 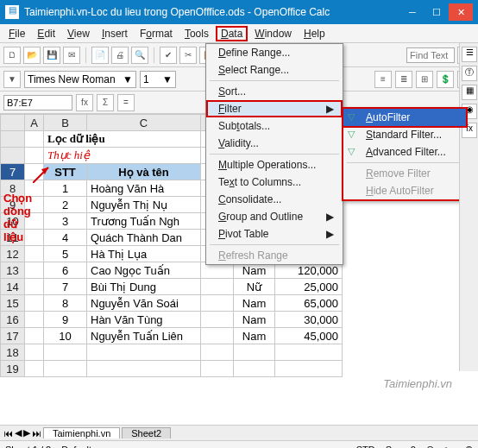 What do you see at coordinates (400, 447) in the screenshot?
I see `status-sum: Sum=0` at bounding box center [400, 447].